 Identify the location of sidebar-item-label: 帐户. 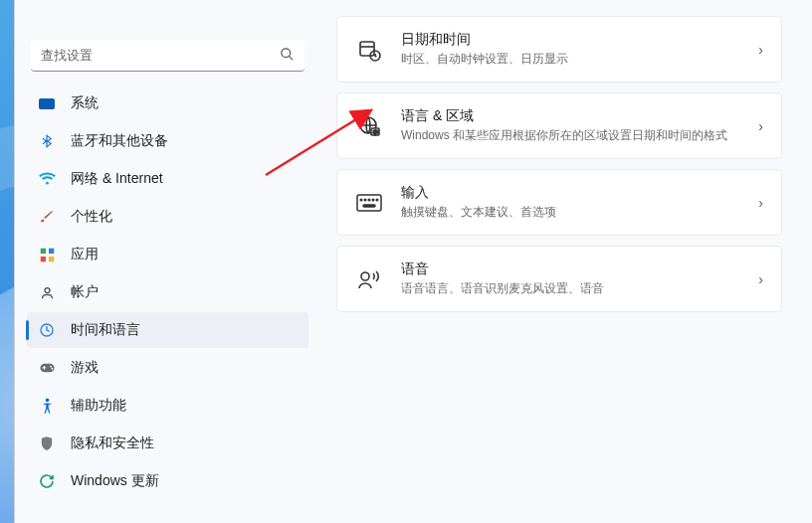
(85, 292).